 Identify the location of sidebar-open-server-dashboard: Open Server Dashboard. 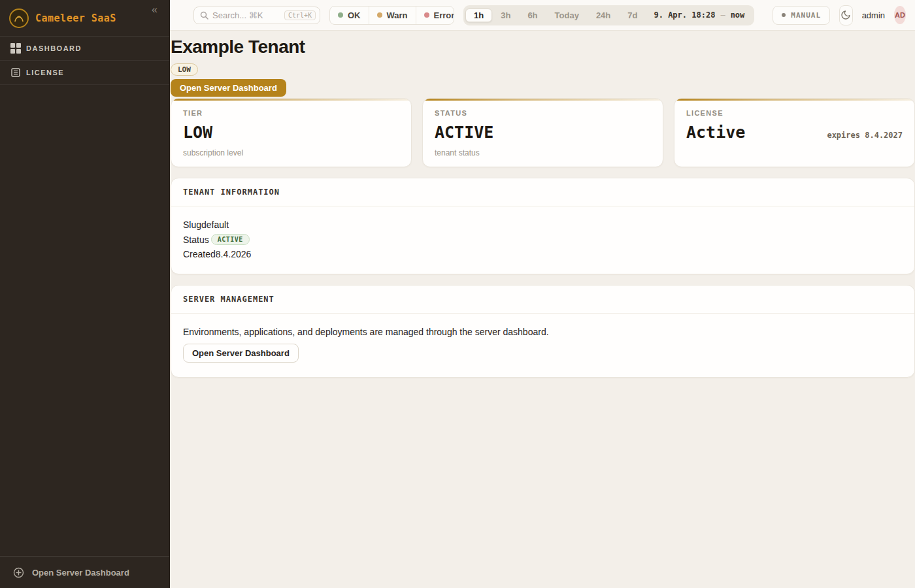
(85, 572).